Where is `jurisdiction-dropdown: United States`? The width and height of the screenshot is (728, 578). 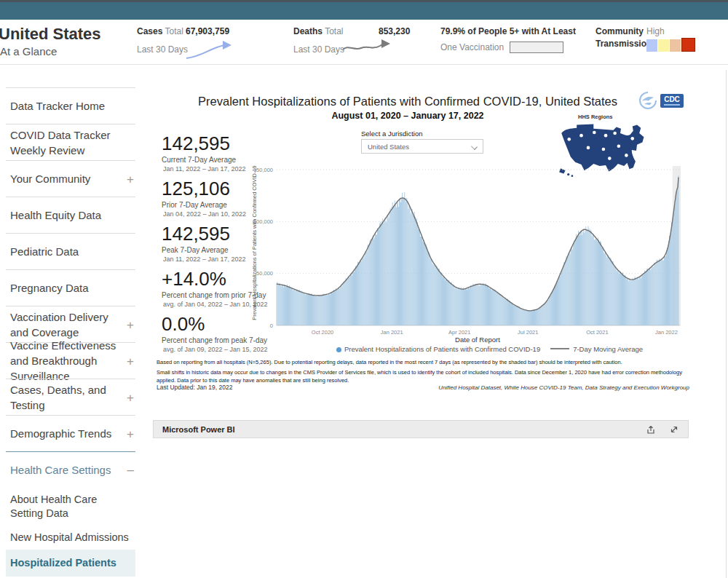 jurisdiction-dropdown: United States is located at coordinates (422, 146).